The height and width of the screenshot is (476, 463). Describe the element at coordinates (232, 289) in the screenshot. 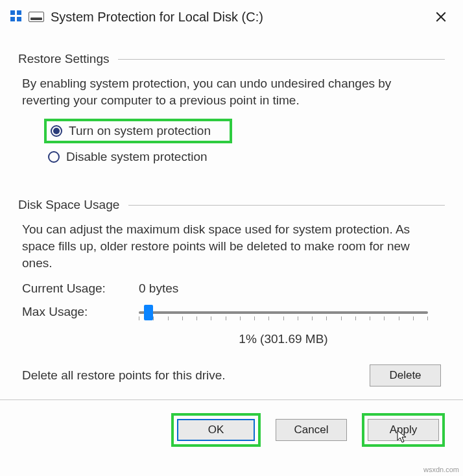

I see `current-usage-row: Current Usage: 0 bytes` at that location.